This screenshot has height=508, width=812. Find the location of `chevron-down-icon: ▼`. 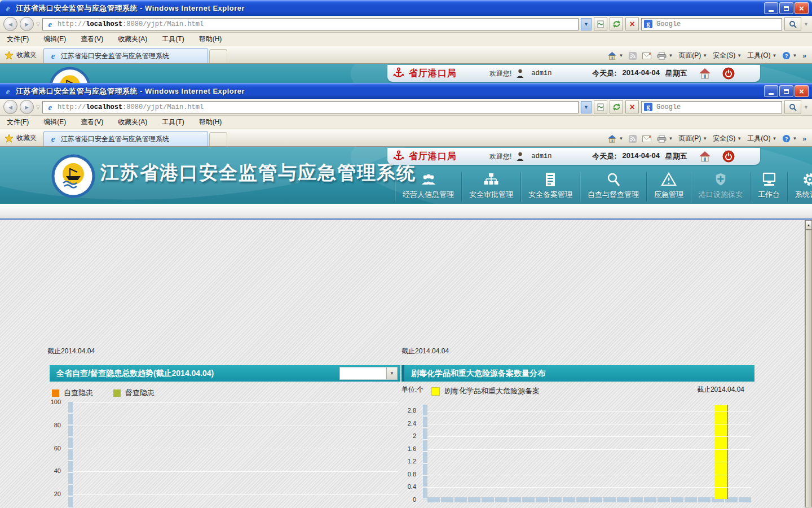

chevron-down-icon: ▼ is located at coordinates (391, 374).